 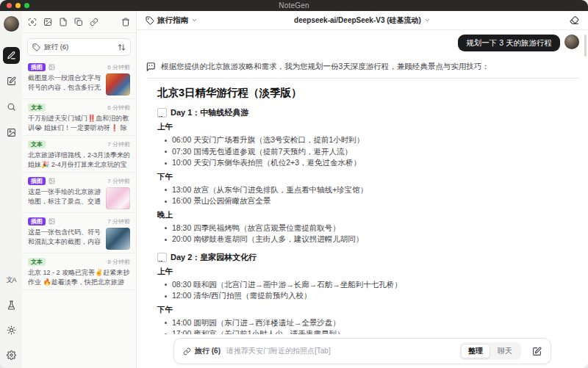 What do you see at coordinates (368, 151) in the screenshot?
I see `itinerary-list: 06:00 天安门广场看升旗（选3号安检口，提前1小时到）07:30 国博无包通…` at bounding box center [368, 151].